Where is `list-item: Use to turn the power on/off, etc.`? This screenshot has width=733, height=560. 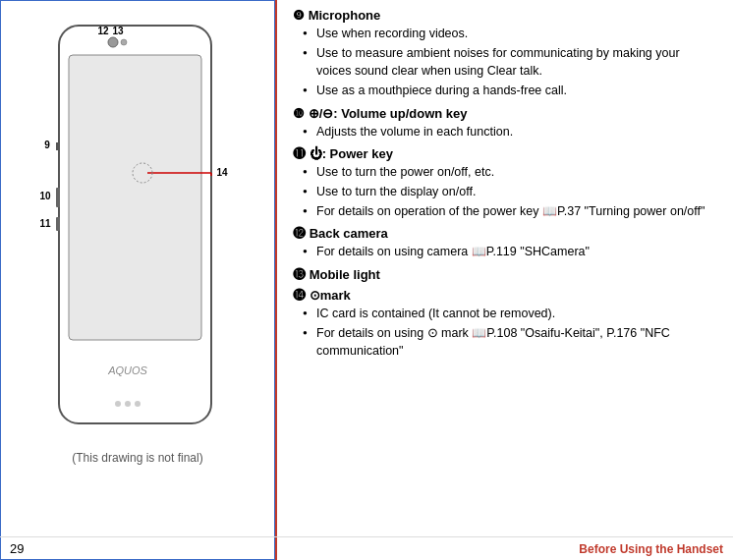
list-item: Use to turn the power on/off, etc. is located at coordinates (510, 172).